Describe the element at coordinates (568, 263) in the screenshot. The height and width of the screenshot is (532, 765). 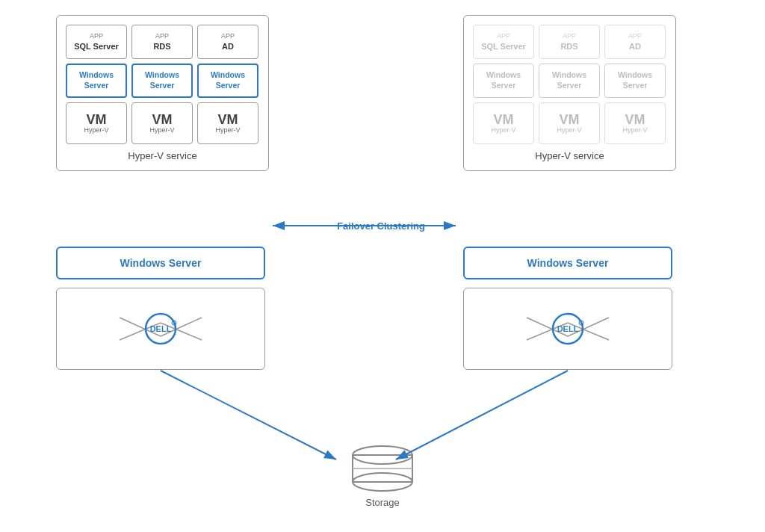
I see `ws-server-box-right: Windows Server` at that location.